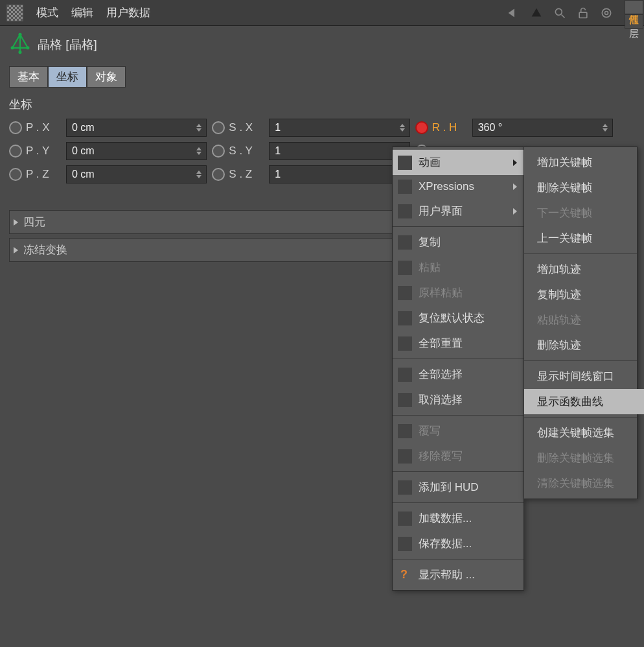 The width and height of the screenshot is (644, 647). Describe the element at coordinates (422, 128) in the screenshot. I see `keyframe-dot-rh` at that location.